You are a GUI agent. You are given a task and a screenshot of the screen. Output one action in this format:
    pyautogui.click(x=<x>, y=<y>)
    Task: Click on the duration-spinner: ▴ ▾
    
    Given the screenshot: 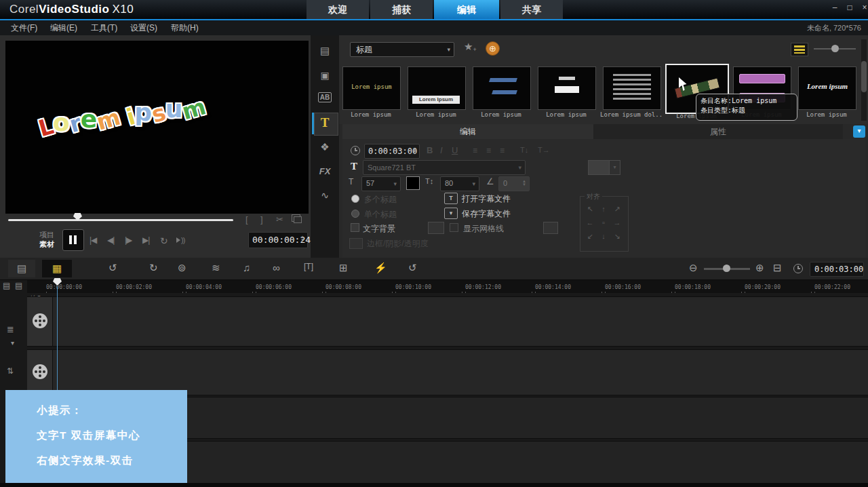 What is the action you would take?
    pyautogui.click(x=414, y=150)
    